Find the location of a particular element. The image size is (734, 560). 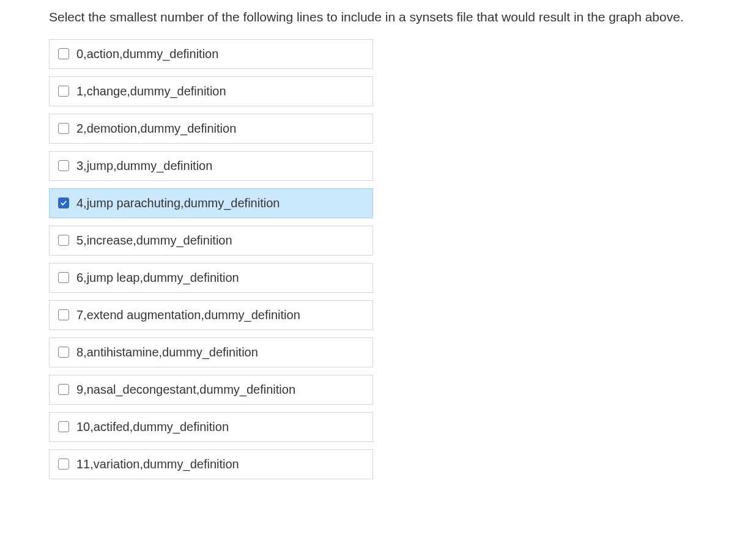

option-item-2: 2,demotion,dummy_definition is located at coordinates (211, 128).